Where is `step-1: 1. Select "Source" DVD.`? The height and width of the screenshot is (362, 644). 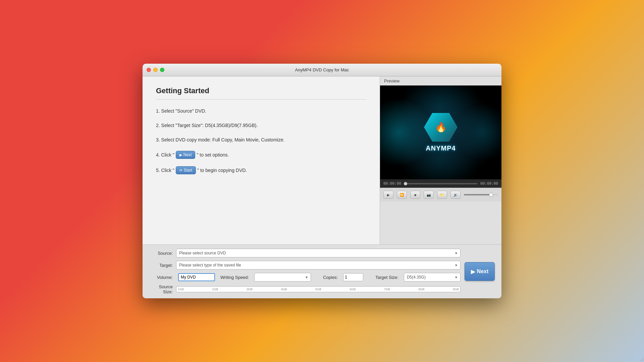
step-1: 1. Select "Source" DVD. is located at coordinates (261, 111).